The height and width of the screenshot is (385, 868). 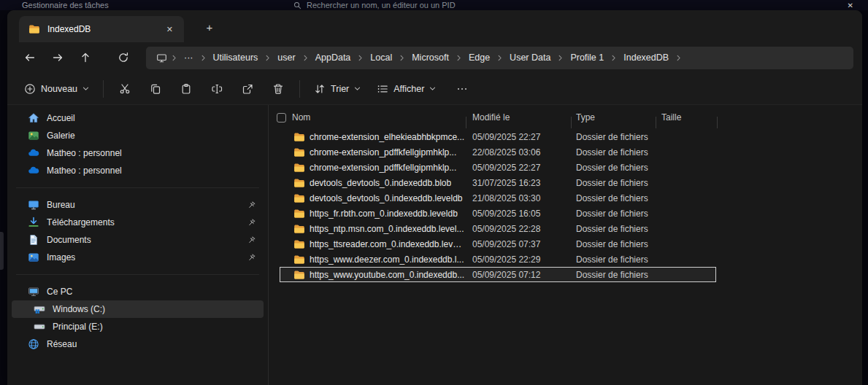 What do you see at coordinates (34, 292) in the screenshot?
I see `pc-icon` at bounding box center [34, 292].